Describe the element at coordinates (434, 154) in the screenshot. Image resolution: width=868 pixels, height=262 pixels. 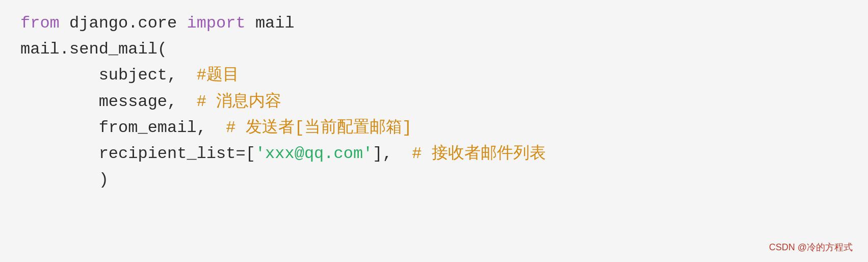
I see `code-line-line6: recipient_list=['xxx@qq.com'], # 接收者邮件列表` at that location.